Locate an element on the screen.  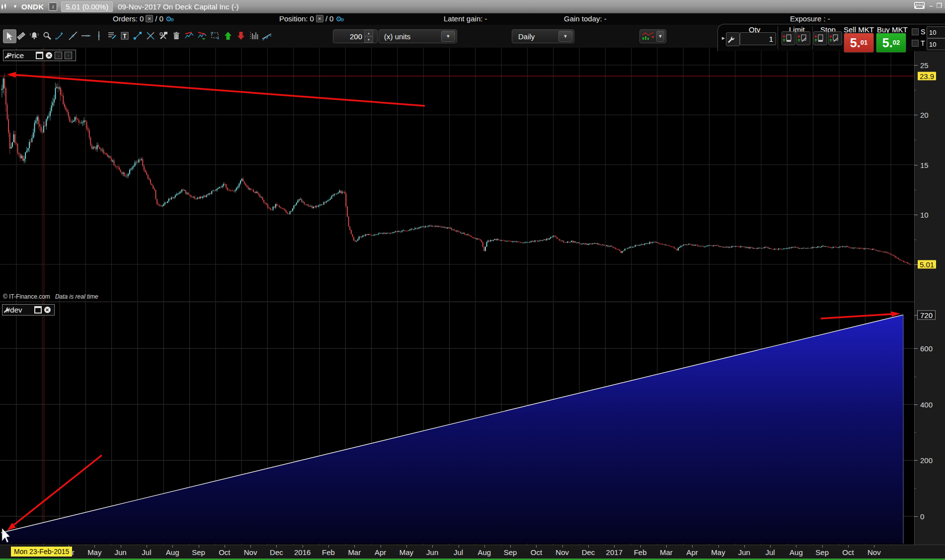
close-button: ✕ is located at coordinates (944, 6).